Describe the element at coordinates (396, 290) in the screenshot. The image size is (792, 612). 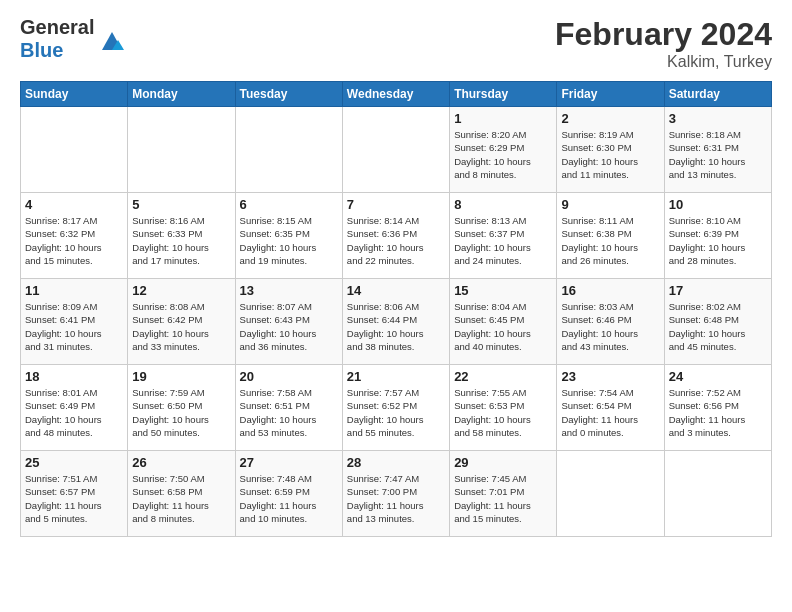
I see `day-number: 14` at that location.